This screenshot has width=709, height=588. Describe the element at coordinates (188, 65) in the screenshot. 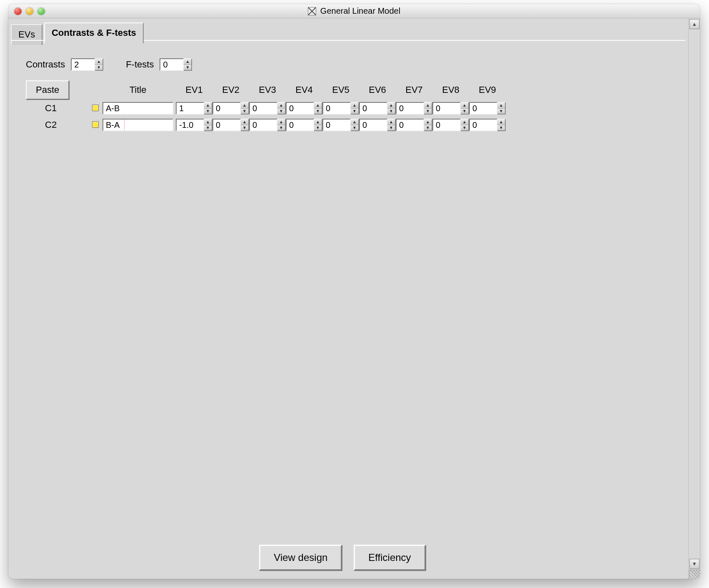

I see `ftests-stepper: ▲ ▼` at that location.